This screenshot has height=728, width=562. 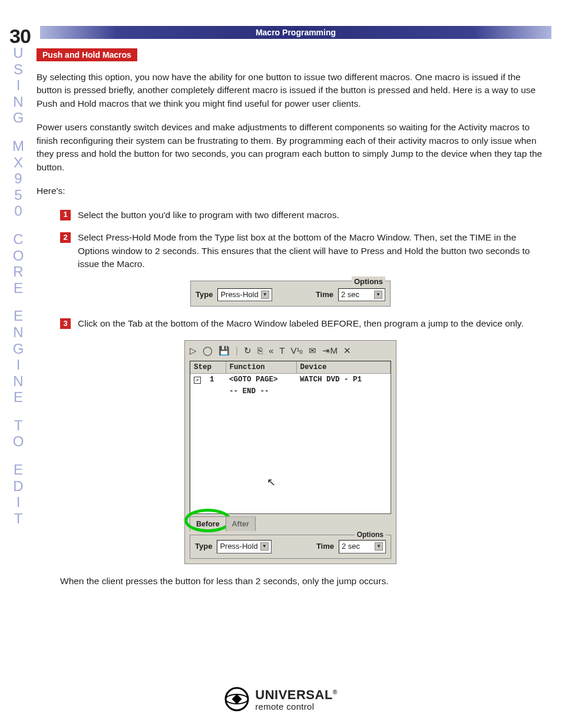 What do you see at coordinates (290, 351) in the screenshot?
I see `macro-toolbar: ▷◯💾|↻⎘«TV¹₀✉⇥M✕` at bounding box center [290, 351].